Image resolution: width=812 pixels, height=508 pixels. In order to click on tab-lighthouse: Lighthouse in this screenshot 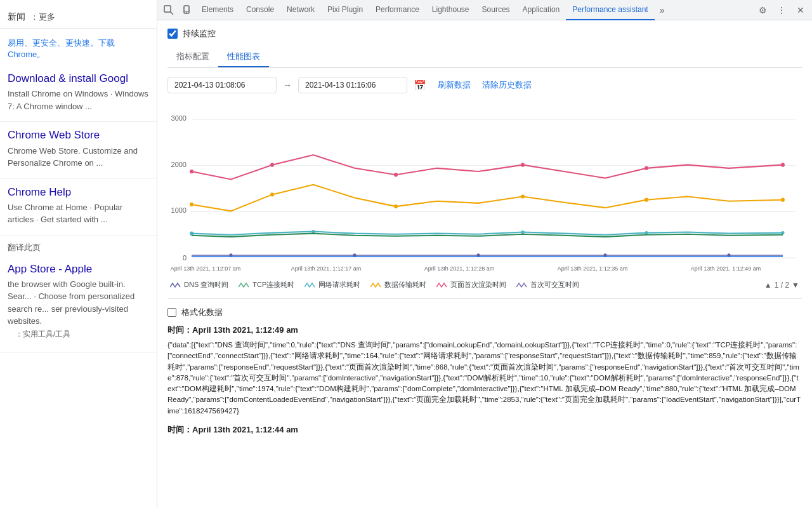, I will do `click(450, 10)`.